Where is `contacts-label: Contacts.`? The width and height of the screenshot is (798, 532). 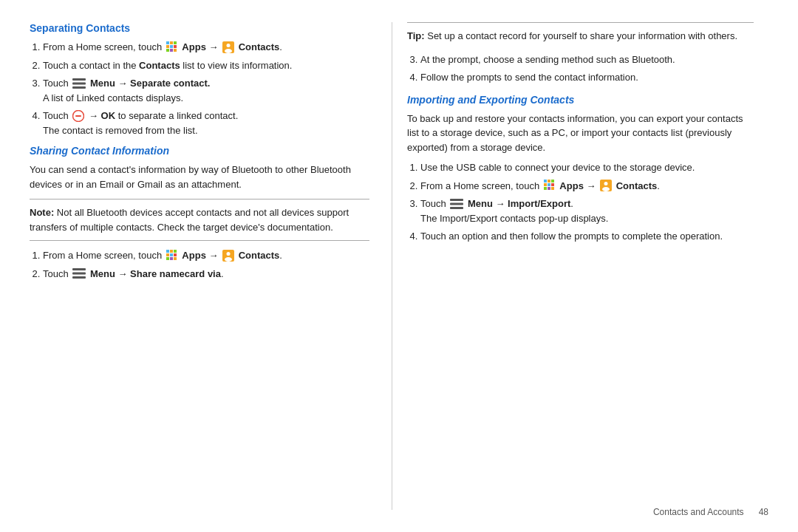
contacts-label: Contacts. is located at coordinates (260, 47).